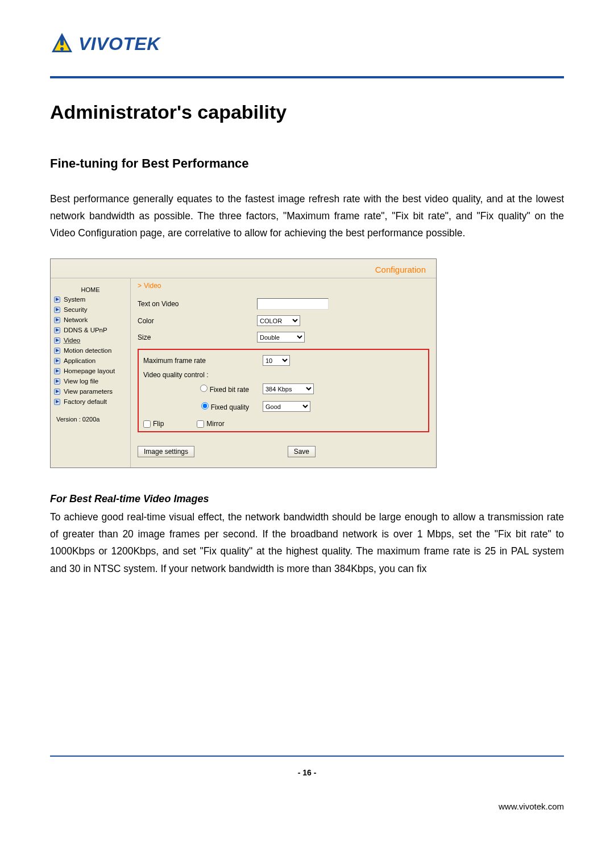  I want to click on sidebar-item-label: Homepage layout, so click(89, 371).